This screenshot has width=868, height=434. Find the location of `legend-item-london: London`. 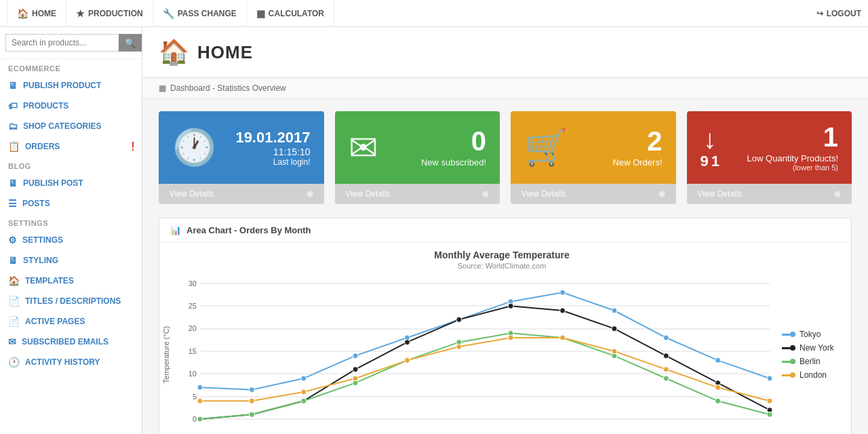

legend-item-london: London is located at coordinates (813, 375).